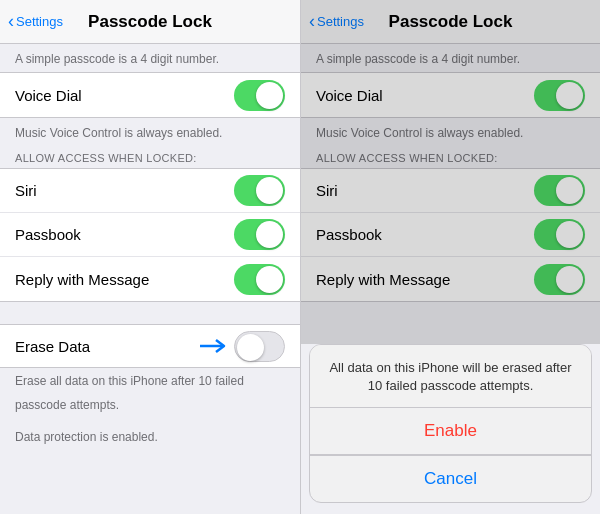 Image resolution: width=600 pixels, height=514 pixels. I want to click on left-siri-row: Siri, so click(150, 191).